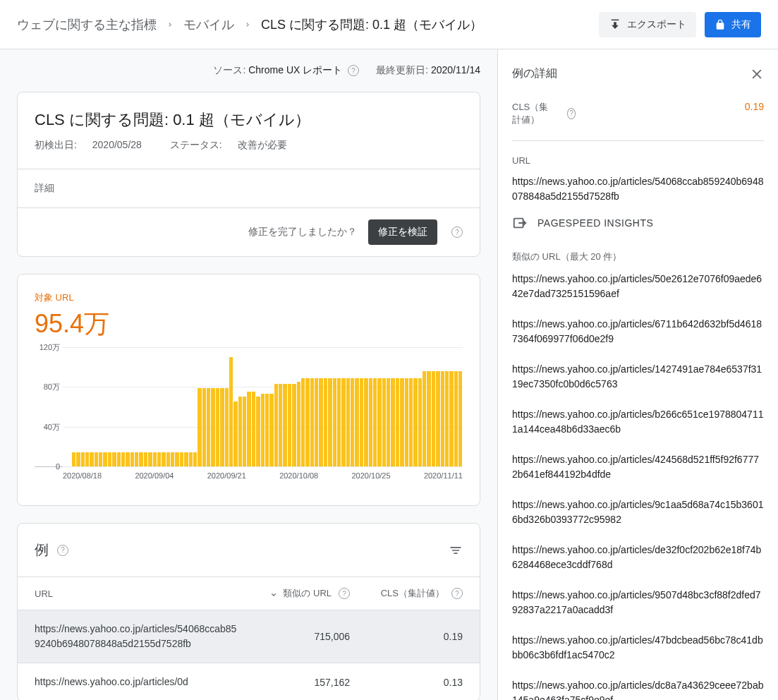 This screenshot has height=700, width=778. I want to click on meta-row: ソース: Chrome UX レポート ? 最終更新日: 2020/11/14, so click(248, 71).